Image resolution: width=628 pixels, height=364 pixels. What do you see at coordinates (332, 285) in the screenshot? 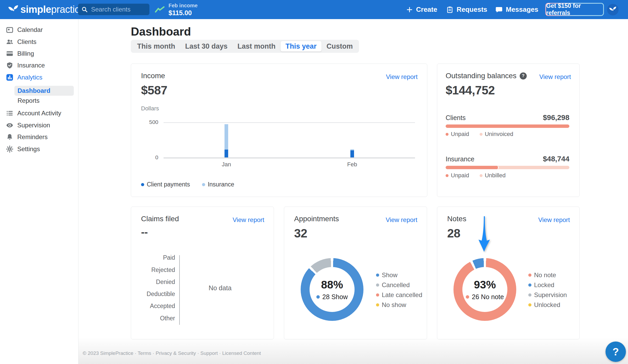
I see `appointments-donut-pct: 88%` at bounding box center [332, 285].